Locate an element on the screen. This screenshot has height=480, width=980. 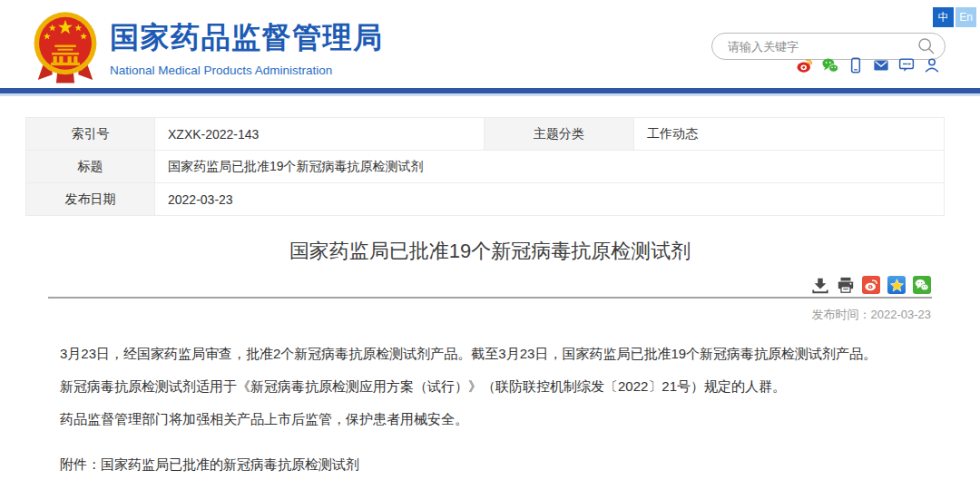
search-box is located at coordinates (828, 46).